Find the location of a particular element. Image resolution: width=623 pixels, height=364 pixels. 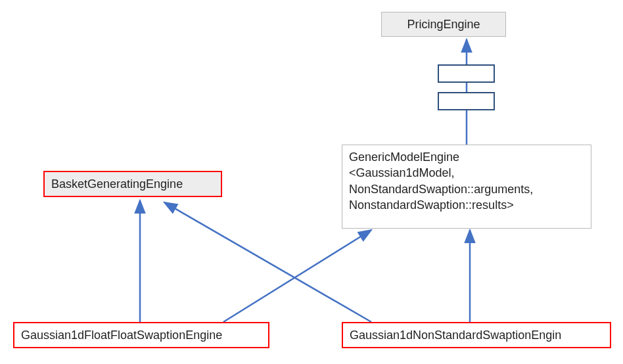

node-basket-generating-engine-label: BasketGeneratingEngine is located at coordinates (117, 184).